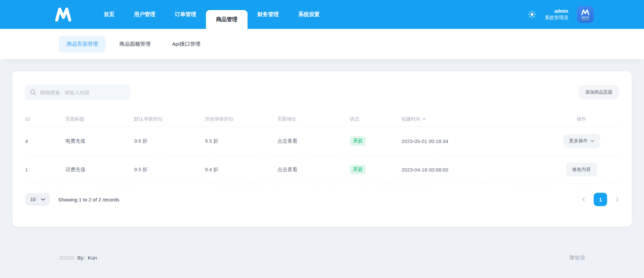  Describe the element at coordinates (268, 14) in the screenshot. I see `nav-item-finance: 财务管理` at that location.